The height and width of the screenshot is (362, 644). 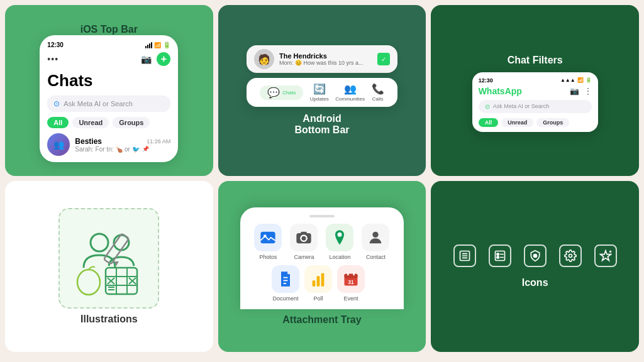 What do you see at coordinates (322, 59) in the screenshot?
I see `android-contact-card: 🧑 The Hendricks Mom: 😊 How was this 10 y…` at bounding box center [322, 59].